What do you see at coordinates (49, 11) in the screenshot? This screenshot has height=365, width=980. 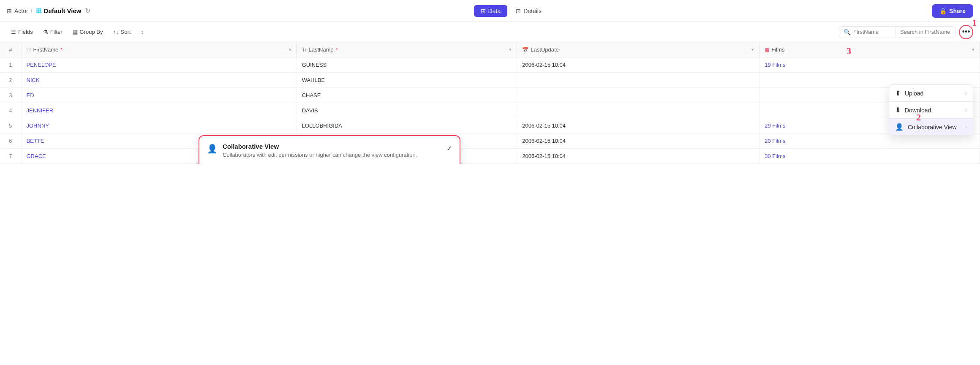 I see `top-bar-left: ⊞ Actor / ⊞ Default View ↻` at bounding box center [49, 11].